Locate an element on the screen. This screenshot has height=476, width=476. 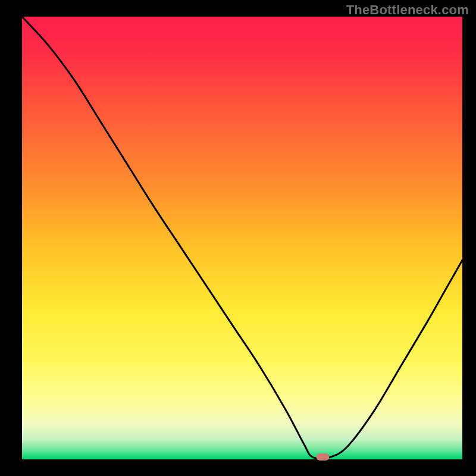
optimal-marker is located at coordinates (322, 457).